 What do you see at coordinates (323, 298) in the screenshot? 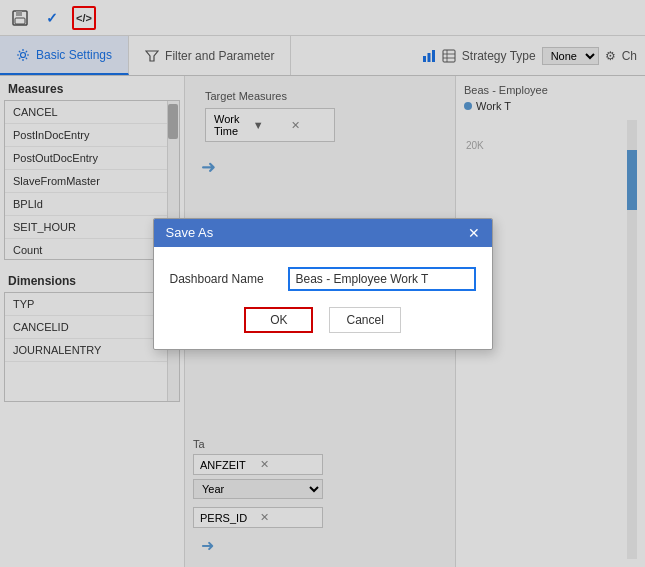
I see `modal-body: Dashboard Name OK Cancel` at bounding box center [323, 298].